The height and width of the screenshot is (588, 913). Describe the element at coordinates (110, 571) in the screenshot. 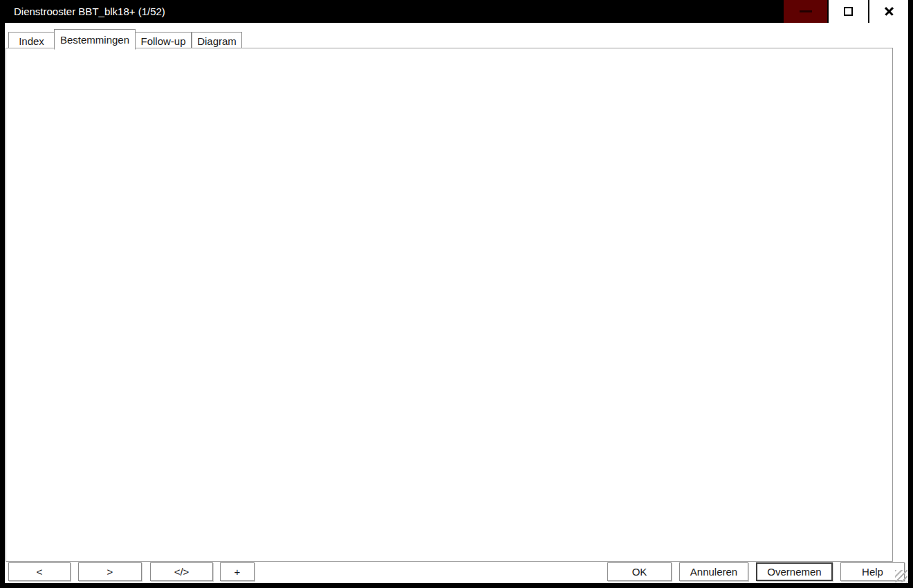

I see `next-button: >` at that location.